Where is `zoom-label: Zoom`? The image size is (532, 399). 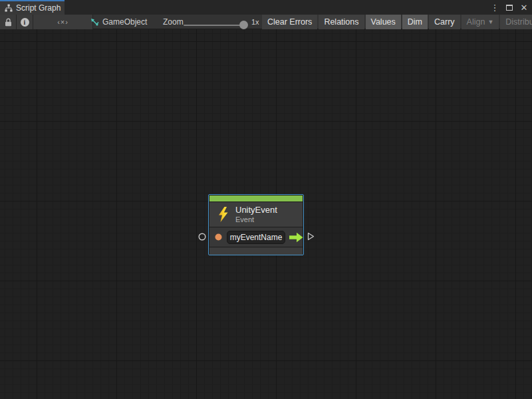 zoom-label: Zoom is located at coordinates (173, 22).